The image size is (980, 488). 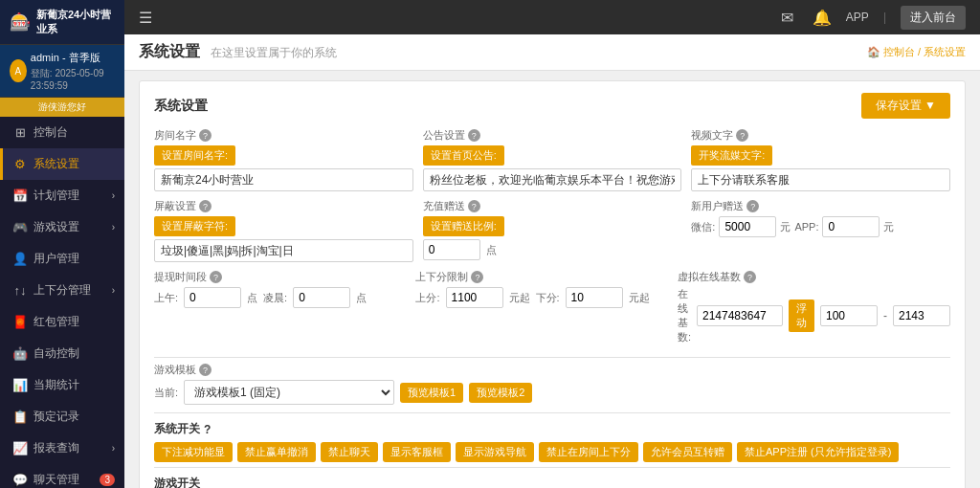 I want to click on online-label: 在线基数:, so click(x=684, y=316).